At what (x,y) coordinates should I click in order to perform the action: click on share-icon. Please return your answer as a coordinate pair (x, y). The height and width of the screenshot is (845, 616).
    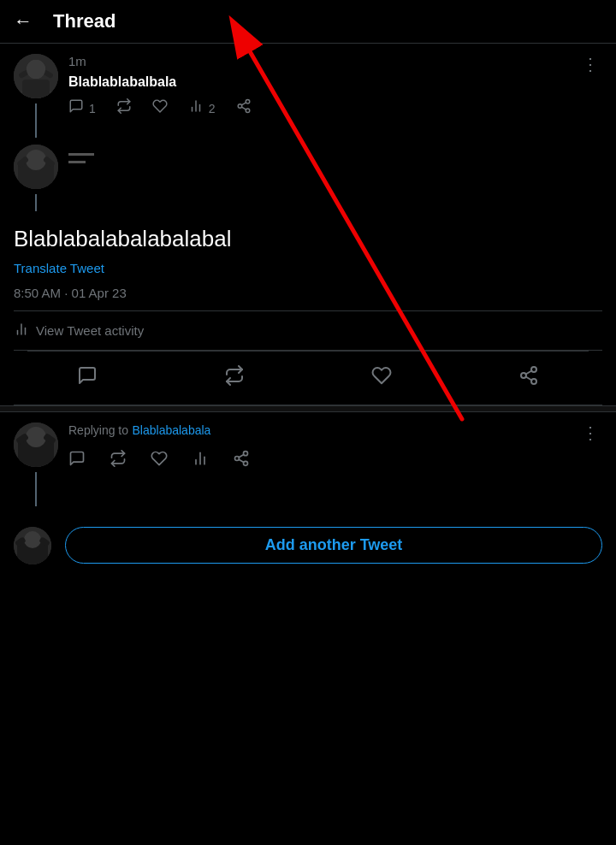
    Looking at the image, I should click on (244, 108).